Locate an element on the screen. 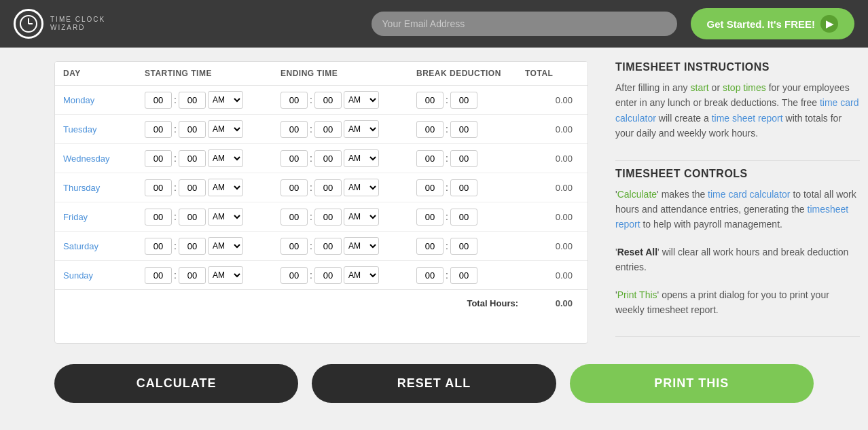 This screenshot has height=430, width=868. col-day: DAY is located at coordinates (104, 73).